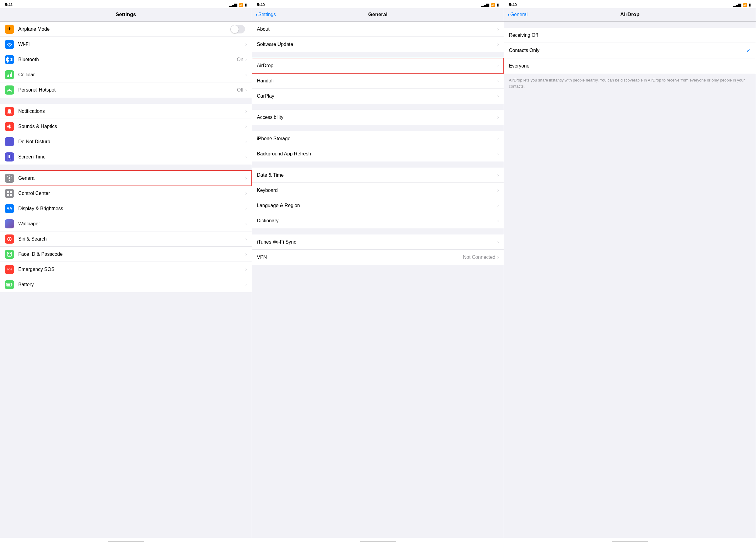 The image size is (756, 545). I want to click on row-notifications: Notifications ›, so click(126, 111).